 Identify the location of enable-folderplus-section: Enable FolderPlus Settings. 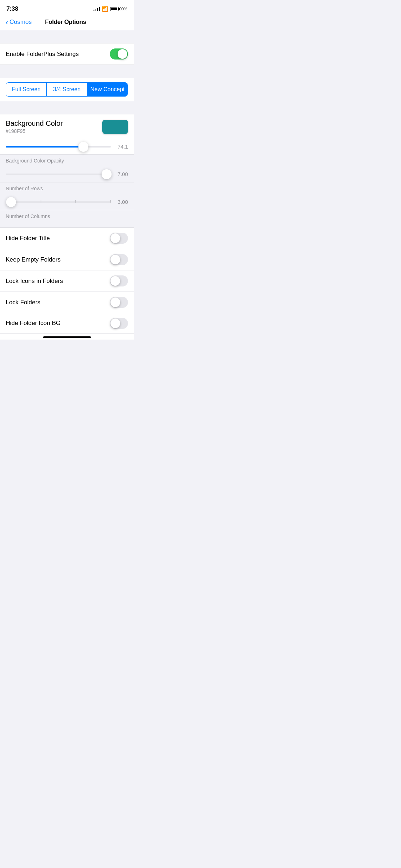
(67, 54).